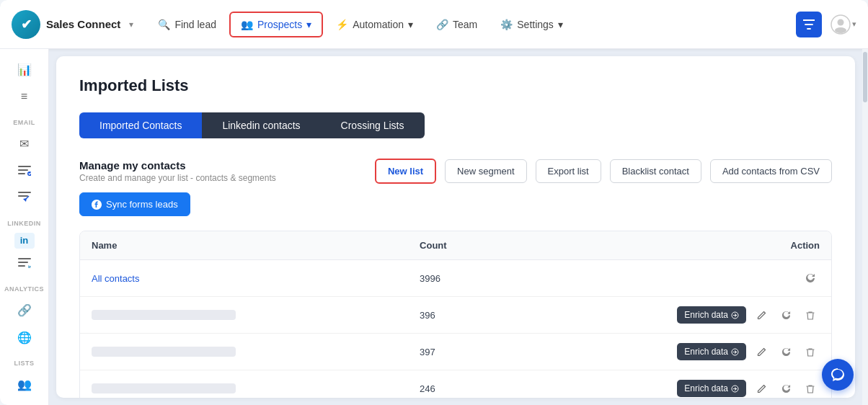 This screenshot has height=405, width=868. Describe the element at coordinates (826, 25) in the screenshot. I see `nav-right: ▾` at that location.